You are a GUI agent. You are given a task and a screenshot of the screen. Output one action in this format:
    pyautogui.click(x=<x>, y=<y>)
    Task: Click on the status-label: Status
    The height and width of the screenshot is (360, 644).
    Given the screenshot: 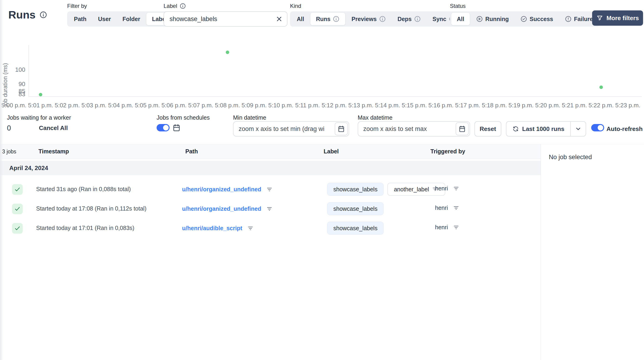 What is the action you would take?
    pyautogui.click(x=525, y=6)
    